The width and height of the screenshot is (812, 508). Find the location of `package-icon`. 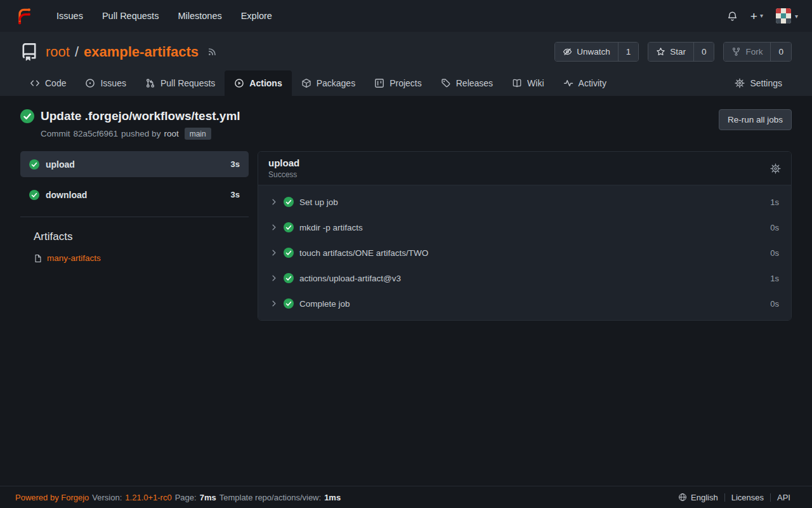

package-icon is located at coordinates (306, 83).